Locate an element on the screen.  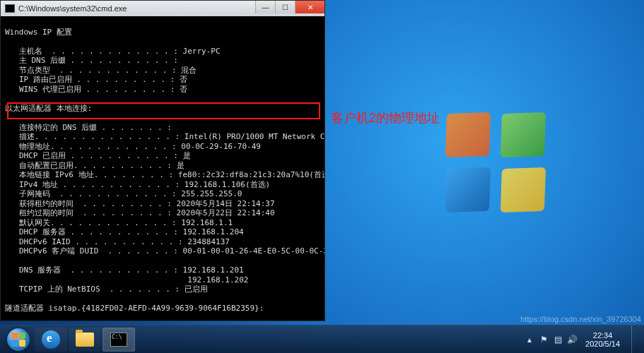
watermark: https://blog.csdn.net/xin_39726304 is located at coordinates (581, 319).